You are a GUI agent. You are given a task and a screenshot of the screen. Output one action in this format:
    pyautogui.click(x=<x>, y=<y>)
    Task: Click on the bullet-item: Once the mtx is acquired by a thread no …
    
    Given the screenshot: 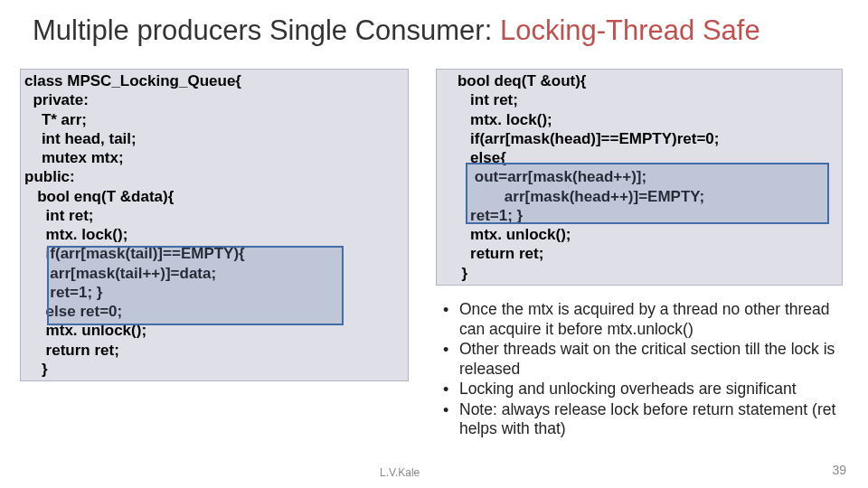 What is the action you would take?
    pyautogui.click(x=656, y=320)
    